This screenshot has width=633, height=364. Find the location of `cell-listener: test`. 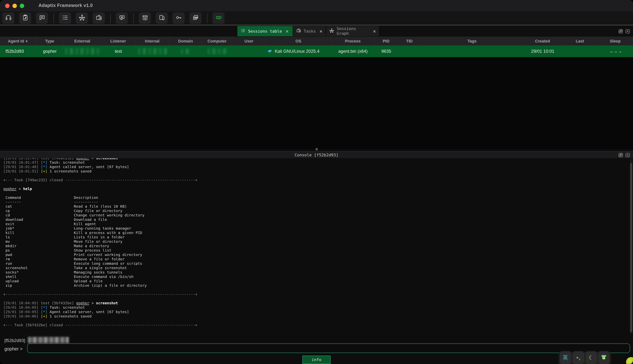

cell-listener: test is located at coordinates (118, 52).